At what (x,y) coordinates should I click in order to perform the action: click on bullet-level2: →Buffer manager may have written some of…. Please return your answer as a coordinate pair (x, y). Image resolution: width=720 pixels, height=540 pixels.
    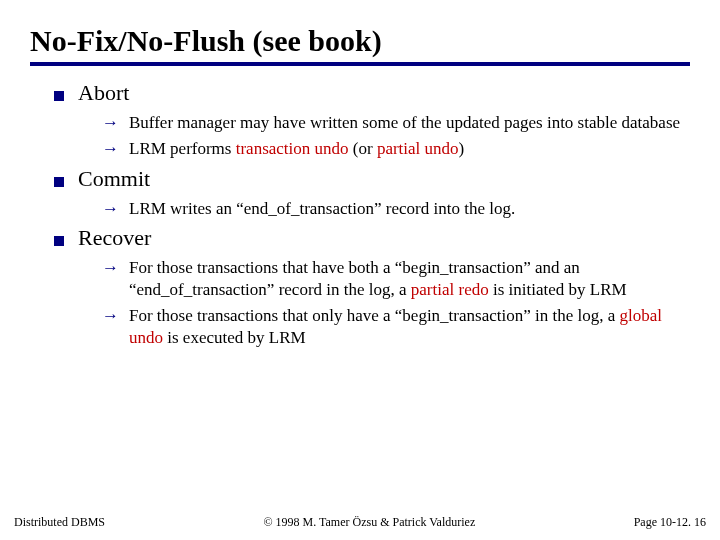
    Looking at the image, I should click on (396, 123).